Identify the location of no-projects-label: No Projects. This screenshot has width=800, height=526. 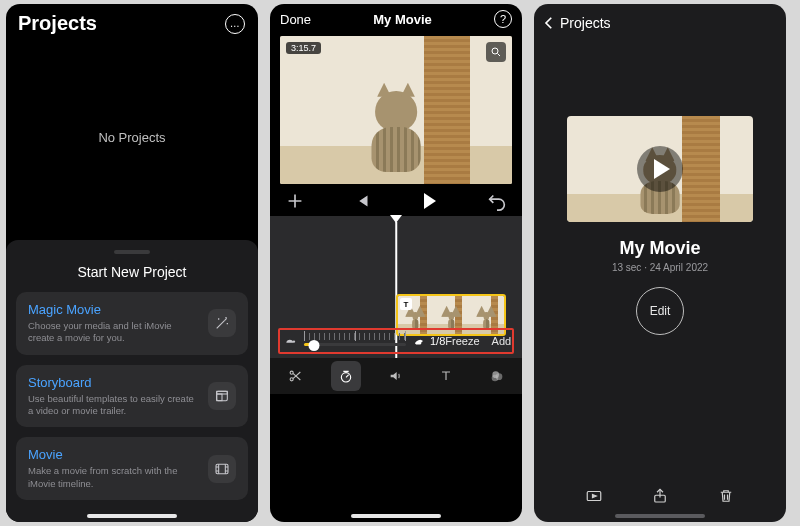
(132, 138).